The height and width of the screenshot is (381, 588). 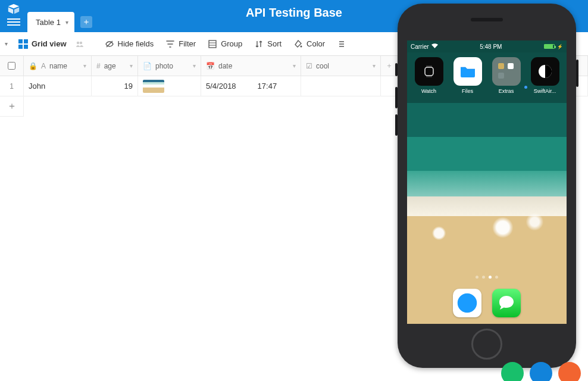 What do you see at coordinates (48, 23) in the screenshot?
I see `tab-label: Table 1` at bounding box center [48, 23].